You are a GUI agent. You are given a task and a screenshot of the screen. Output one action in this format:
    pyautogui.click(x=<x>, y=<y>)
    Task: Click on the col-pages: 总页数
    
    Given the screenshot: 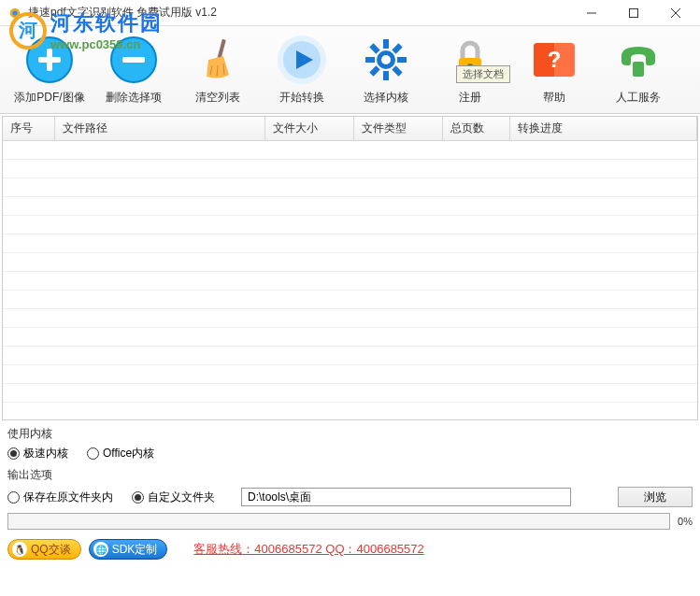 What is the action you would take?
    pyautogui.click(x=476, y=129)
    